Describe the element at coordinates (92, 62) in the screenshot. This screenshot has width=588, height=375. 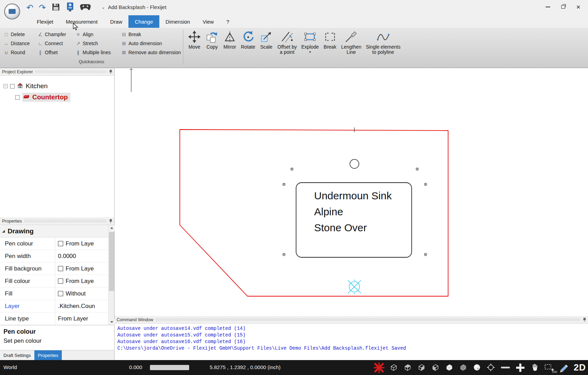
I see `quickaccess-group-label: Quickaccess` at that location.